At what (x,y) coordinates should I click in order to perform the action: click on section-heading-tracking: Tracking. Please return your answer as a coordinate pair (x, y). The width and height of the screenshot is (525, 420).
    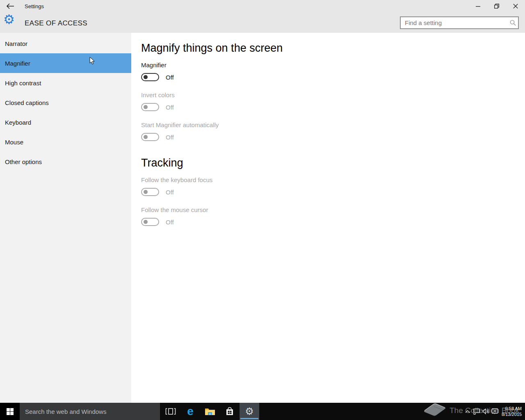
    Looking at the image, I should click on (333, 163).